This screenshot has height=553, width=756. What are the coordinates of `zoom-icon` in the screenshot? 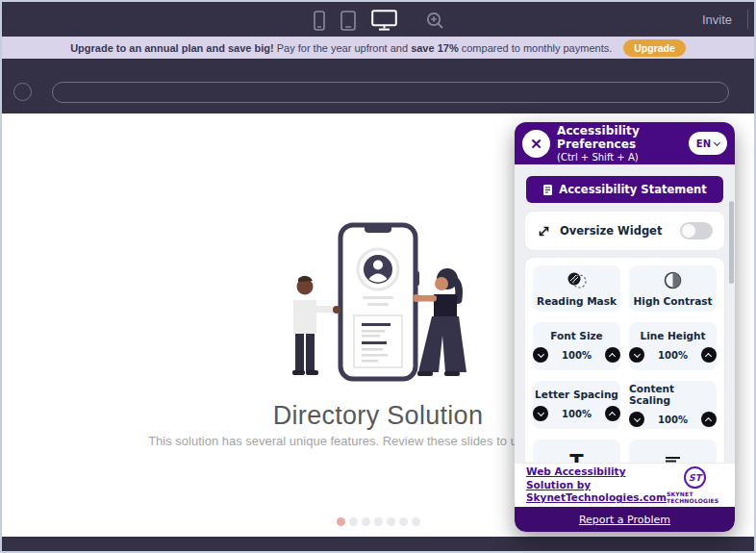 It's located at (435, 21).